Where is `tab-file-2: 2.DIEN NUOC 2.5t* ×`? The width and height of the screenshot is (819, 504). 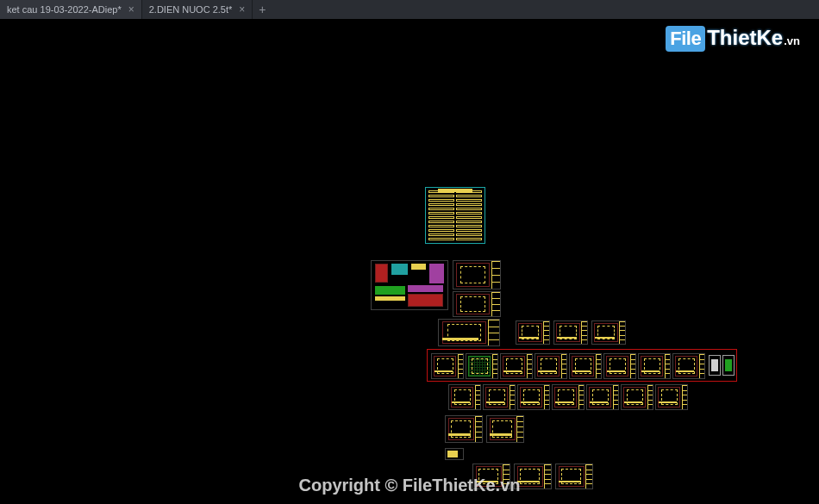 tab-file-2: 2.DIEN NUOC 2.5t* × is located at coordinates (198, 9).